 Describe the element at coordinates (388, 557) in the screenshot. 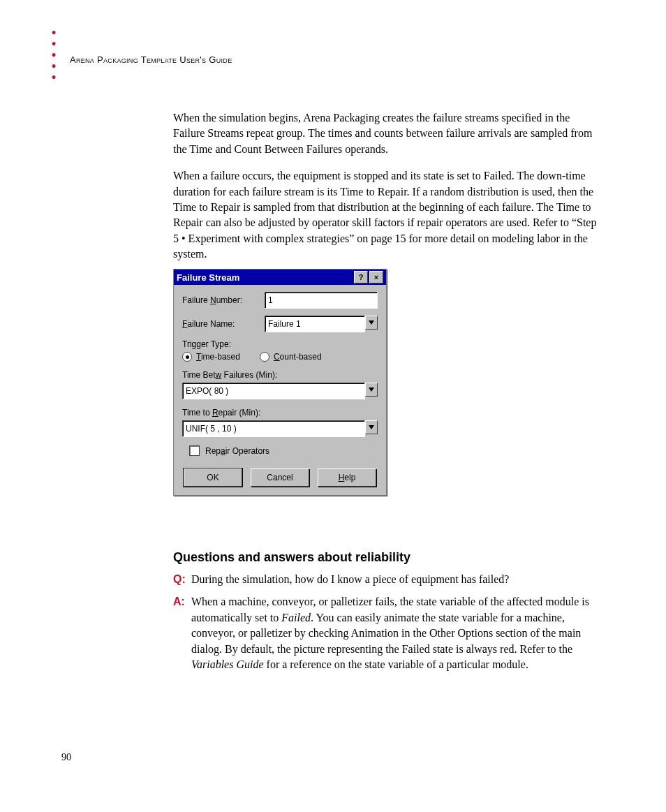

I see `qa-heading: Questions and answers about reliability` at that location.